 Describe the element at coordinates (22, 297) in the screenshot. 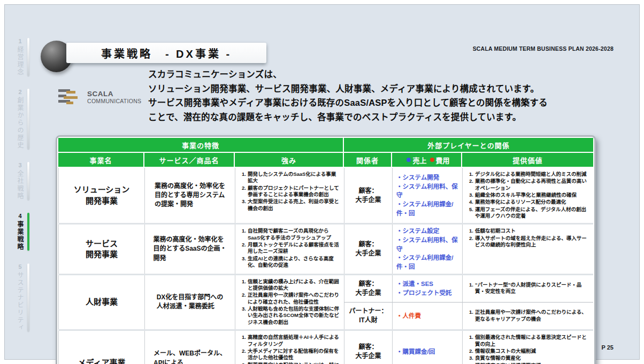

I see `sidebar-item-5: 5サステナビリティ` at that location.